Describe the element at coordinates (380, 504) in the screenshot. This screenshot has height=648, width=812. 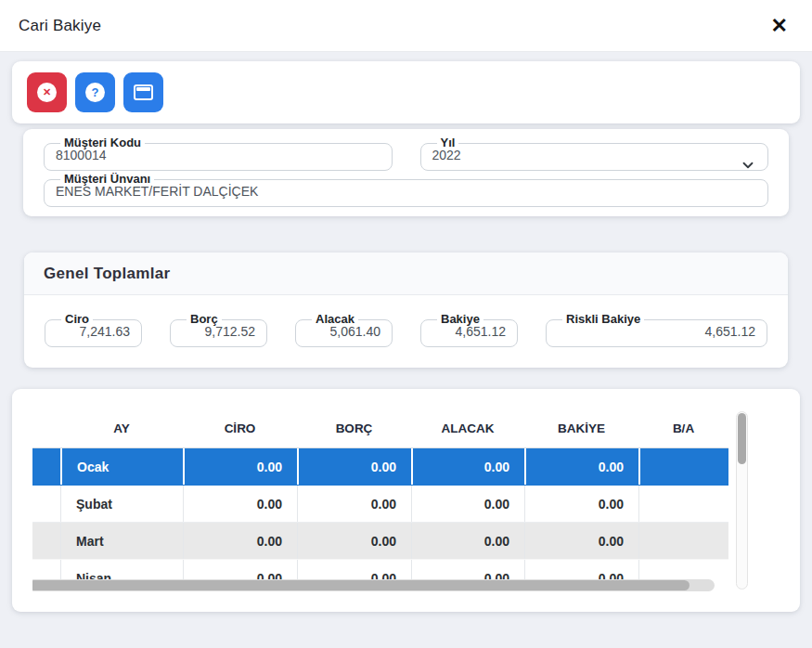
I see `table-row: Şubat0.000.000.000.00` at that location.